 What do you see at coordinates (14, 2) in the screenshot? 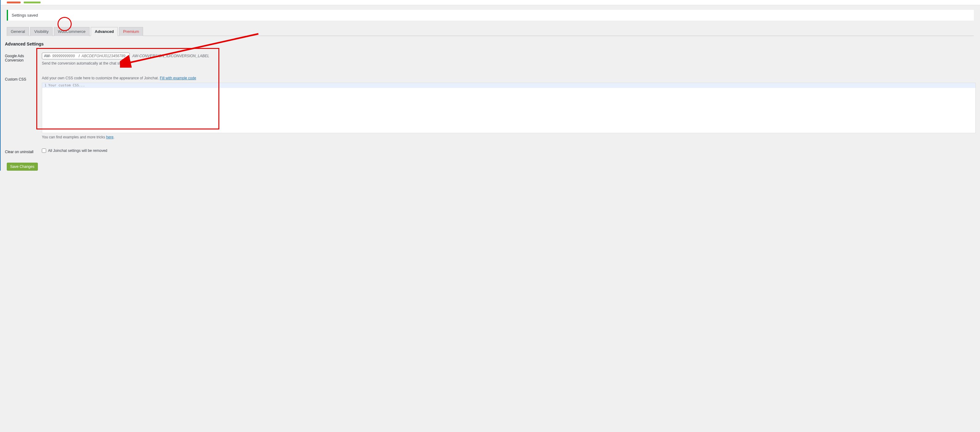
I see `banner-orange-button` at bounding box center [14, 2].